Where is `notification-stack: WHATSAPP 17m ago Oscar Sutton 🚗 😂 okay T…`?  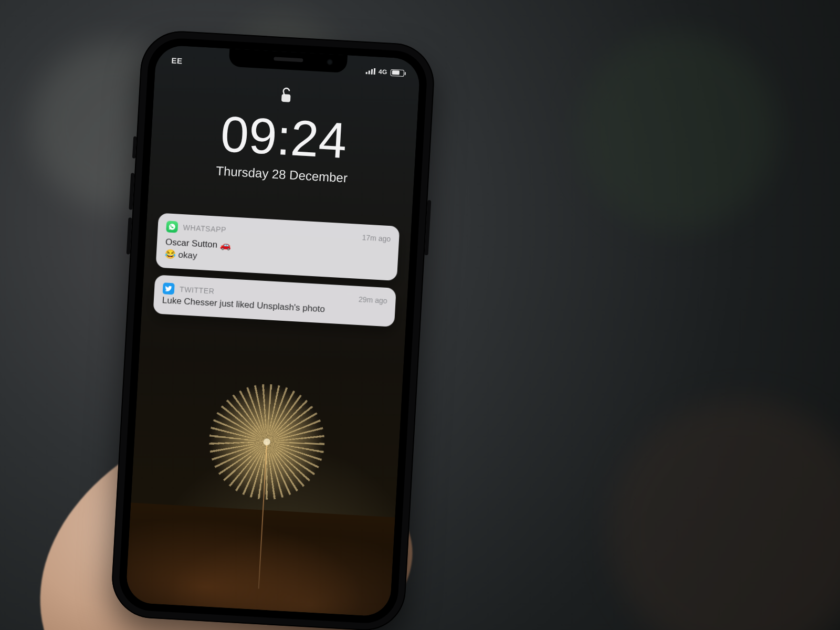
notification-stack: WHATSAPP 17m ago Oscar Sutton 🚗 😂 okay T… is located at coordinates (276, 270).